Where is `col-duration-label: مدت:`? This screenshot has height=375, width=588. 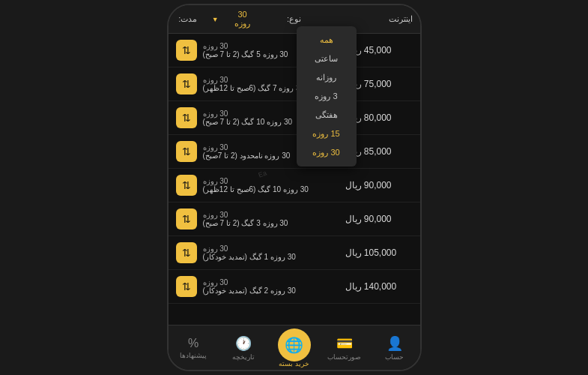 col-duration-label: مدت: is located at coordinates (188, 20).